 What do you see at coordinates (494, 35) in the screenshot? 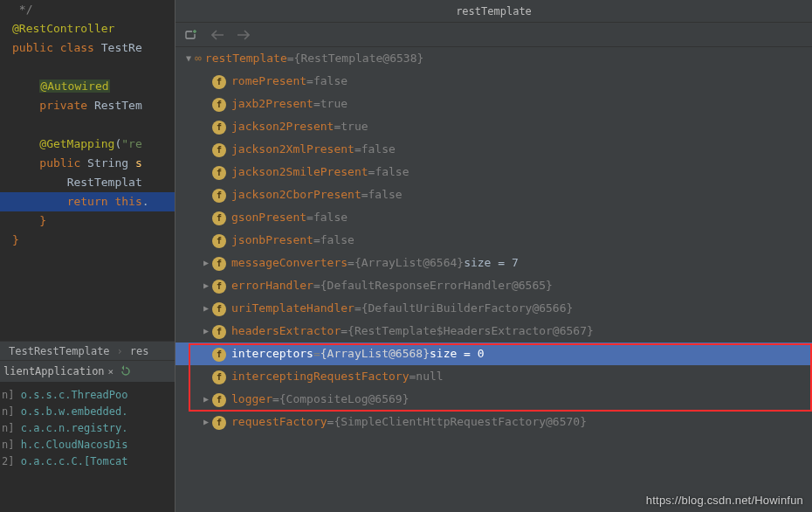
I see `debugger-toolbar` at bounding box center [494, 35].